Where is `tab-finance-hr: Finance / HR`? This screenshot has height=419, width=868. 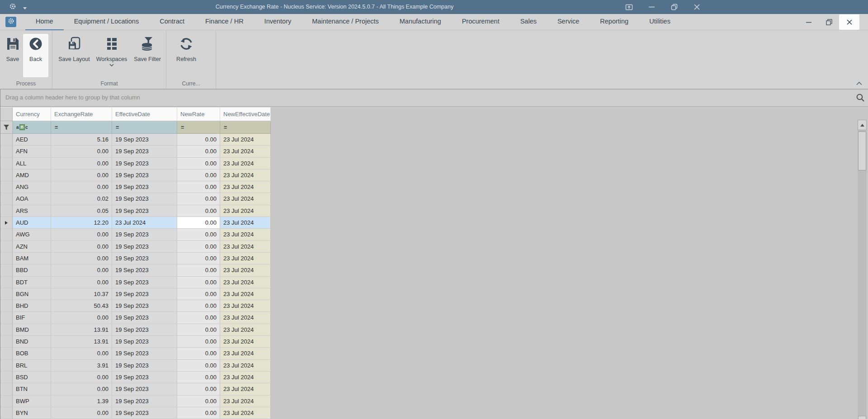 tab-finance-hr: Finance / HR is located at coordinates (224, 22).